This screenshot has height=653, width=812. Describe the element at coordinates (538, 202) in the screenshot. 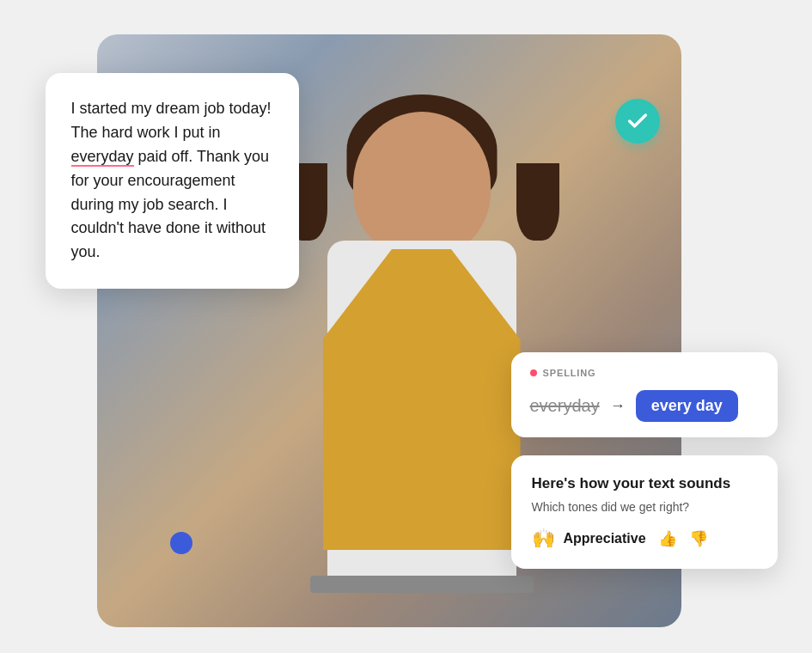

I see `hair-side-right` at that location.